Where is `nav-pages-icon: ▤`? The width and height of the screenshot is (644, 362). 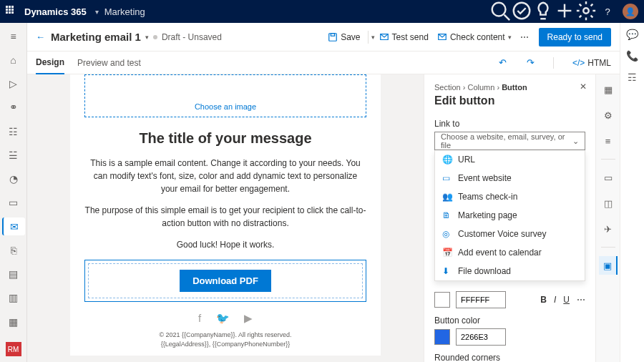
nav-pages-icon: ▤ is located at coordinates (14, 275).